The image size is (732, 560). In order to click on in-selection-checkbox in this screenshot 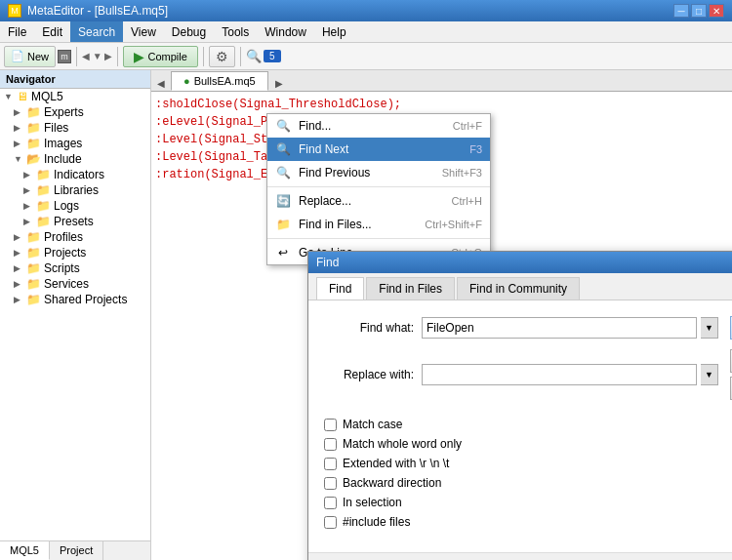, I will do `click(330, 503)`.